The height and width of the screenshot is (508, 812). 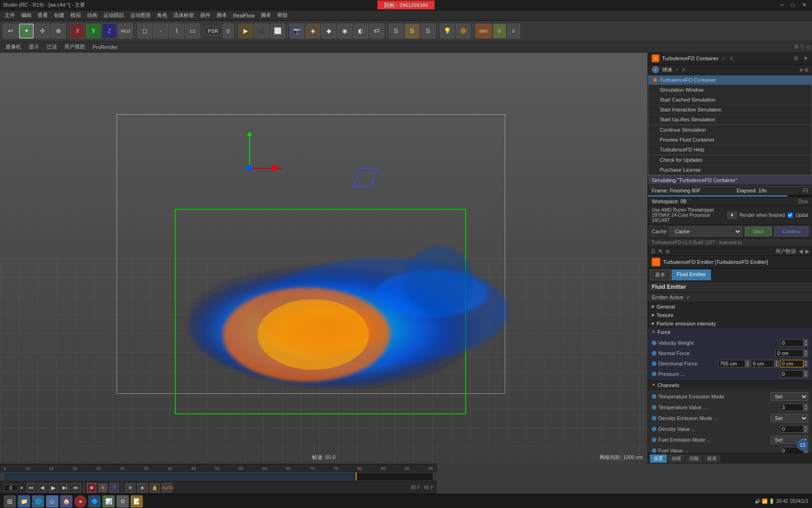 What do you see at coordinates (514, 31) in the screenshot?
I see `tool-substance3: S` at bounding box center [514, 31].